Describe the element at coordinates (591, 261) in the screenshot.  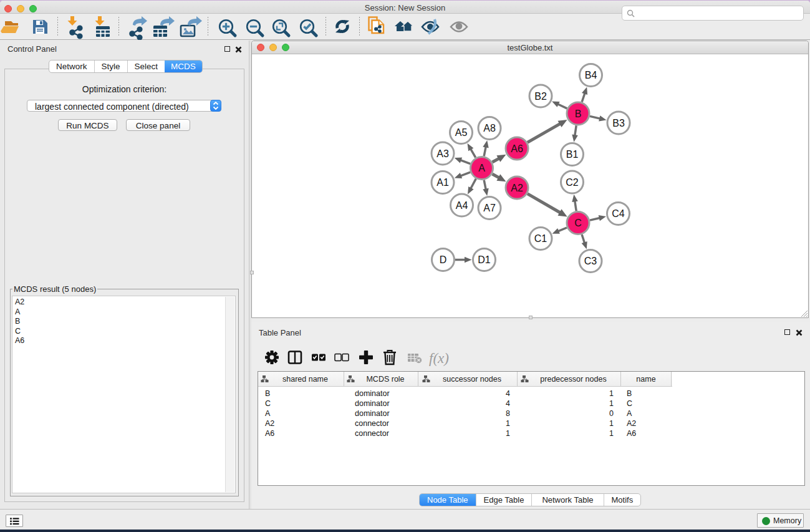
I see `svg-text: C3` at that location.